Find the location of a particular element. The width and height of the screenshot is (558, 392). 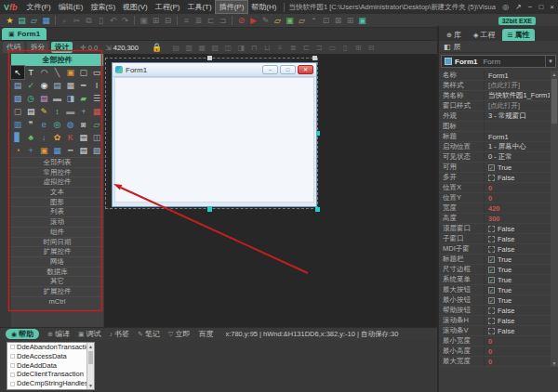

menu-插件(P): 插件(P) is located at coordinates (232, 7).